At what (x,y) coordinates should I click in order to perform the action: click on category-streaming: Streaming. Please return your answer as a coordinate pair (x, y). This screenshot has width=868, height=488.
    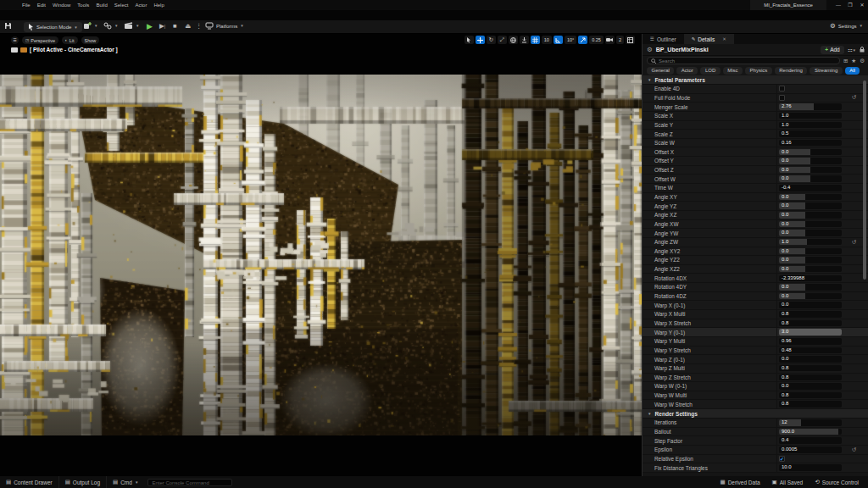
    Looking at the image, I should click on (826, 71).